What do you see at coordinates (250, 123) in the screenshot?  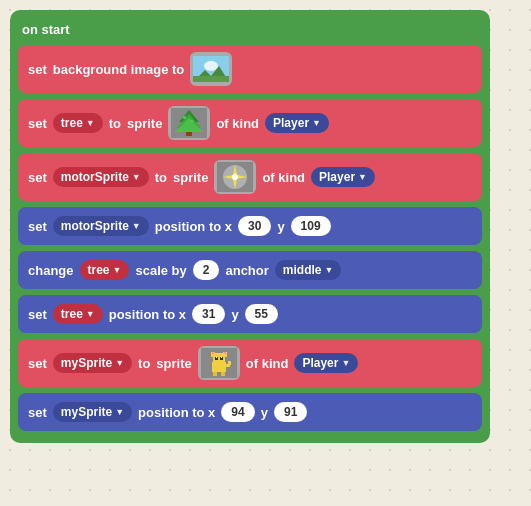 I see `set-tree-block: set tree ▼ to sprite` at bounding box center [250, 123].